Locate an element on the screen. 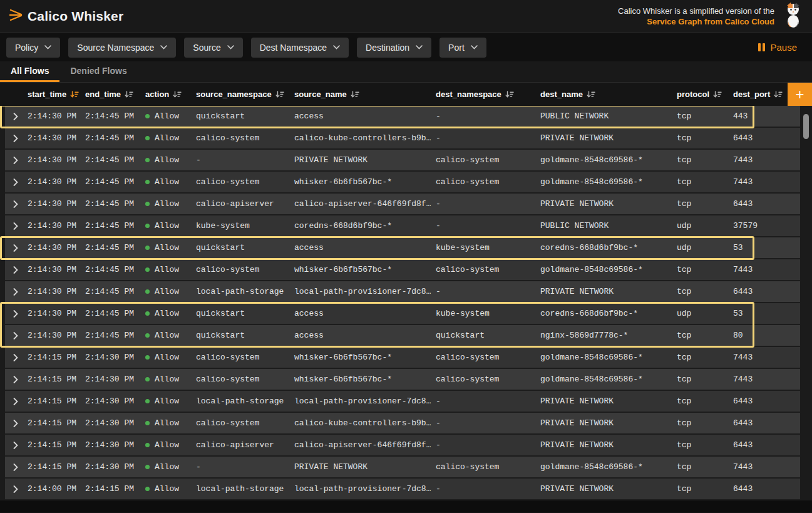 Image resolution: width=812 pixels, height=513 pixels. filter-source: Source is located at coordinates (213, 48).